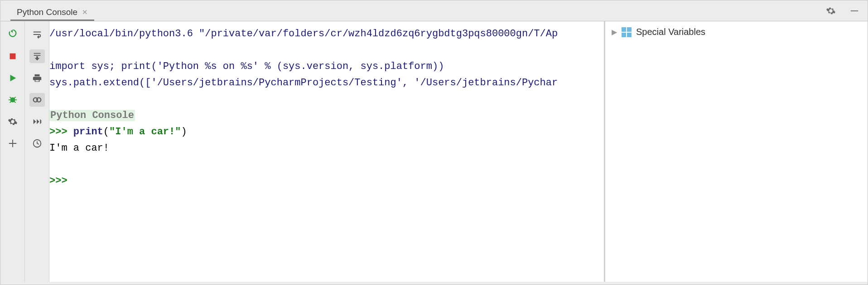 Image resolution: width=868 pixels, height=285 pixels. I want to click on history-icon, so click(37, 143).